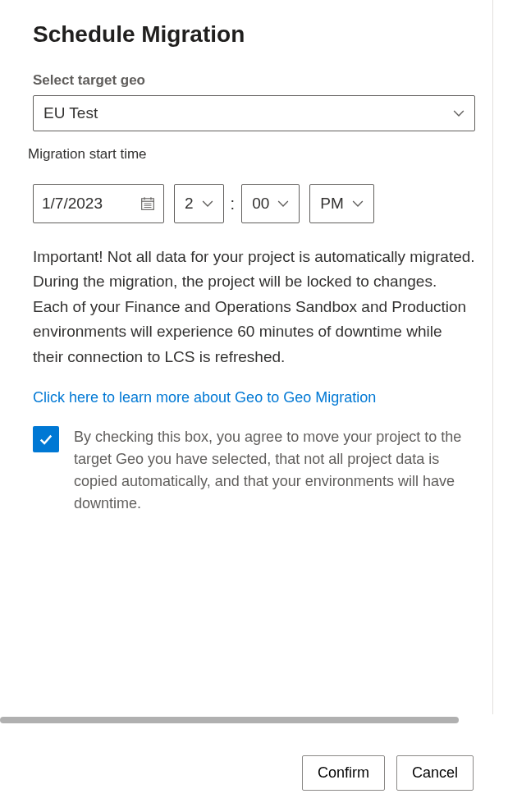  What do you see at coordinates (199, 204) in the screenshot?
I see `hour-dropdown: 2` at bounding box center [199, 204].